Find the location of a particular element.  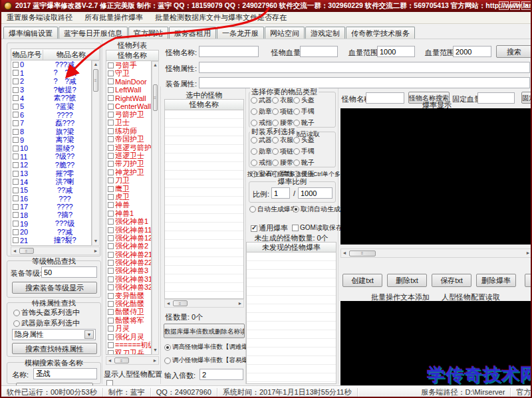

list-item: 带刀护卫 is located at coordinates (129, 164).